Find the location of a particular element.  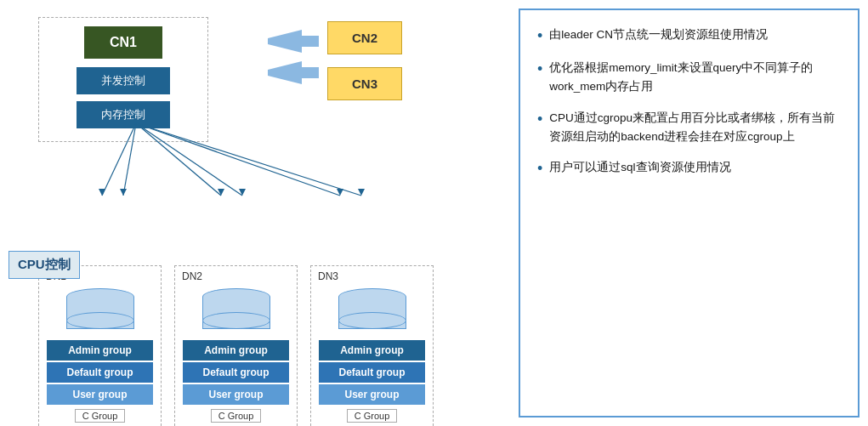

db-bottom-dn2 is located at coordinates (236, 321).